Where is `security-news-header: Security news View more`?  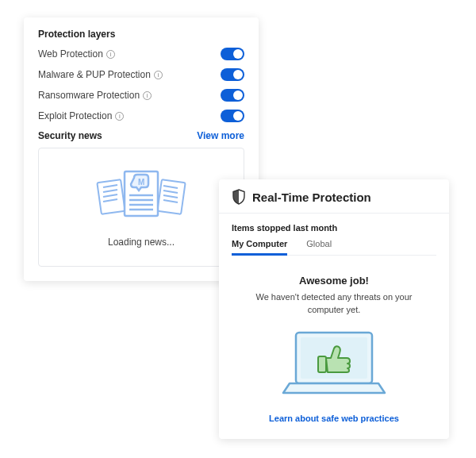 security-news-header: Security news View more is located at coordinates (141, 136).